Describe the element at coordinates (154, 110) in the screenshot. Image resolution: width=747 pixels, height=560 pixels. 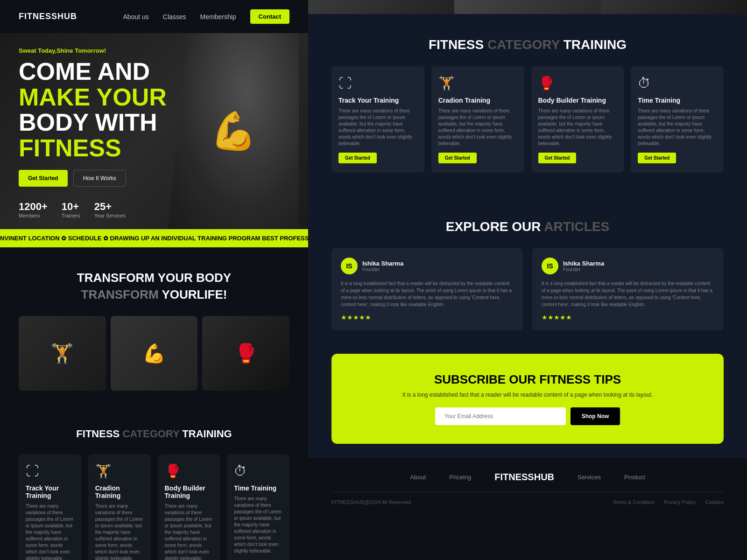
I see `hero-title: COME AND MAKE YOUR BODY WITH FITNESS` at that location.